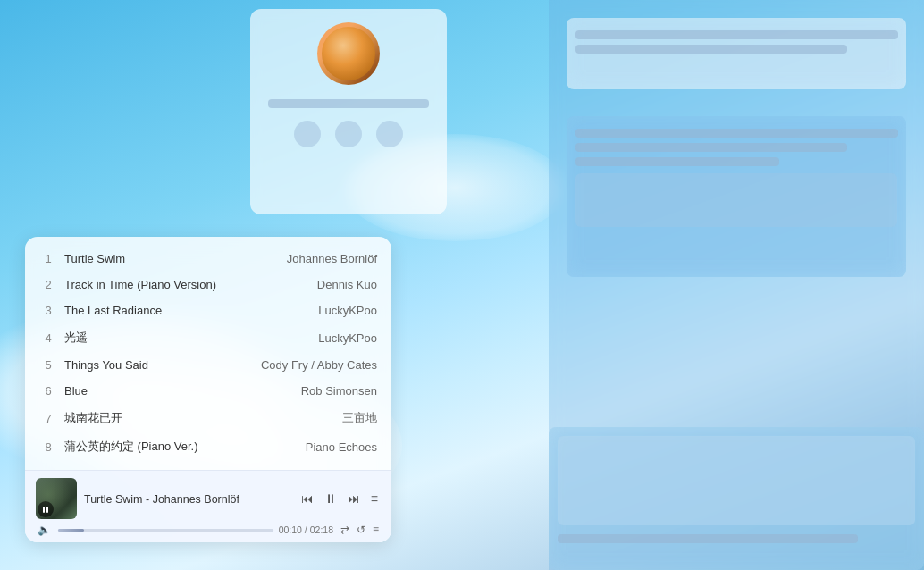 Image resolution: width=924 pixels, height=570 pixels. Describe the element at coordinates (47, 509) in the screenshot. I see `pause-bar-right` at that location.